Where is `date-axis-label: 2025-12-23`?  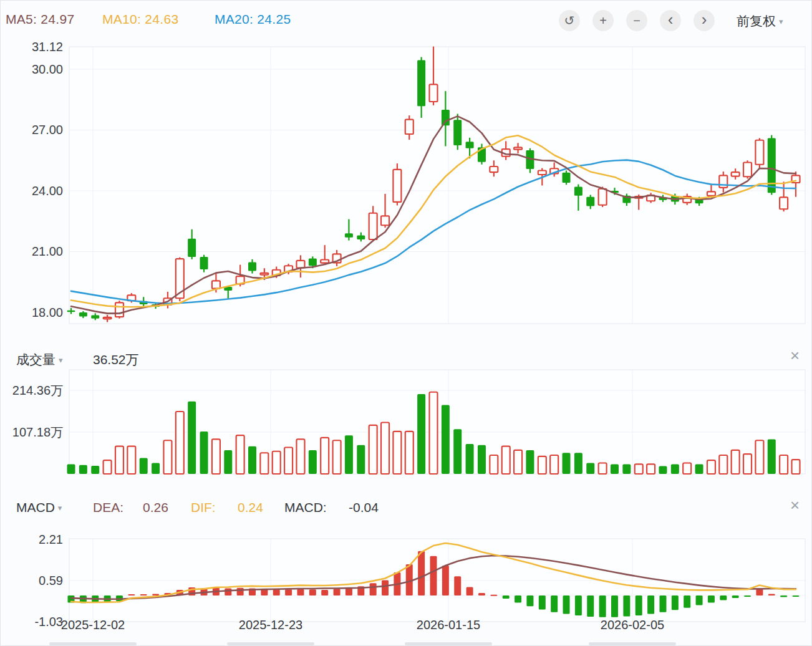 date-axis-label: 2025-12-23 is located at coordinates (271, 625).